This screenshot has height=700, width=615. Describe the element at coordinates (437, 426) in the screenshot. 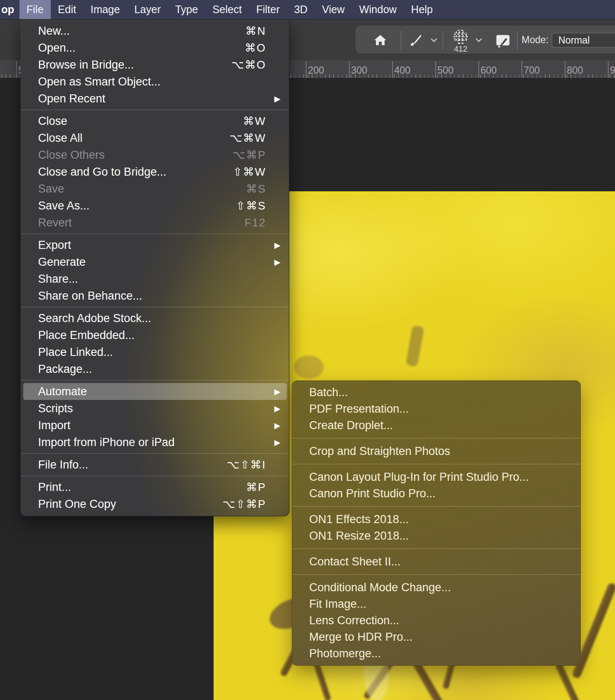

I see `menu-item-create-droplet: Create Droplet...` at that location.